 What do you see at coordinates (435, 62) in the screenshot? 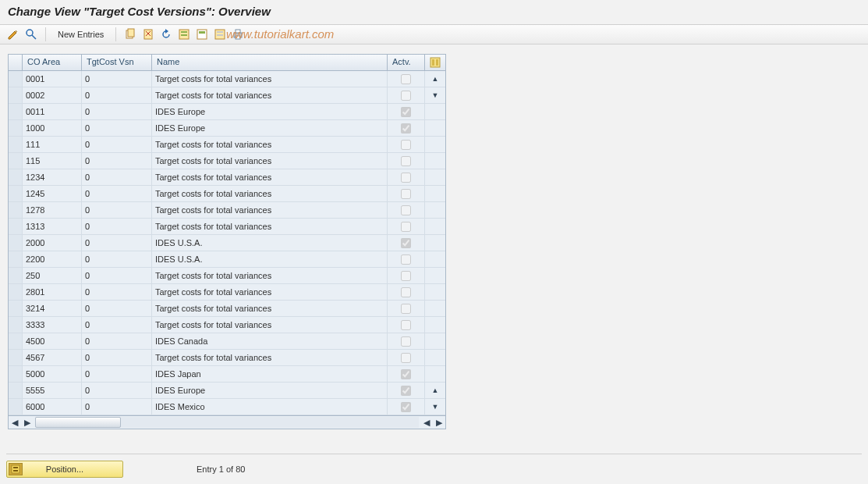
I see `configure-columns-icon` at bounding box center [435, 62].